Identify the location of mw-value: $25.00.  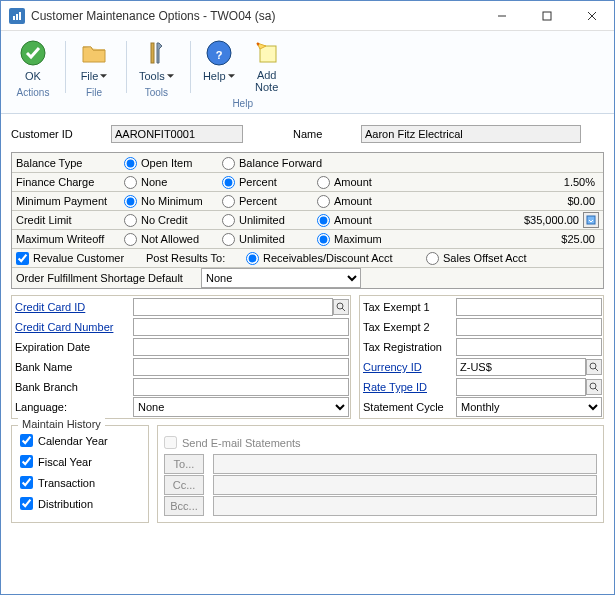
(503, 239).